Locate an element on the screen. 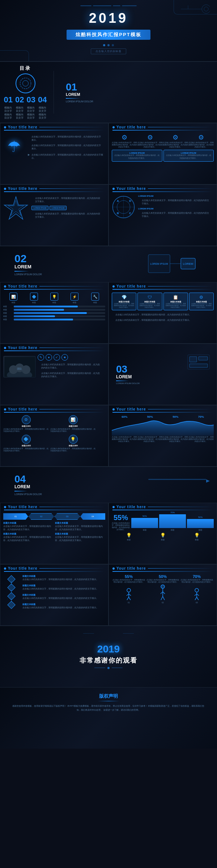  content-text-1b: 点击输入本栏的具体文字，简明扼要的说明分项内容，此为您的内容文字展示。 is located at coordinates (67, 147).